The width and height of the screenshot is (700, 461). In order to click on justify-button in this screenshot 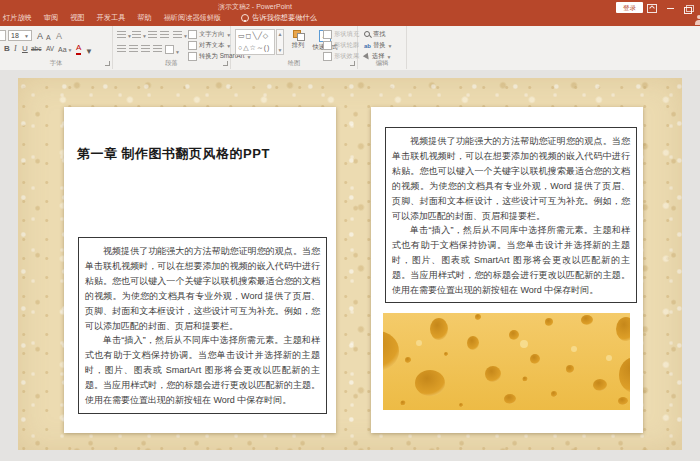, I will do `click(158, 50)`.